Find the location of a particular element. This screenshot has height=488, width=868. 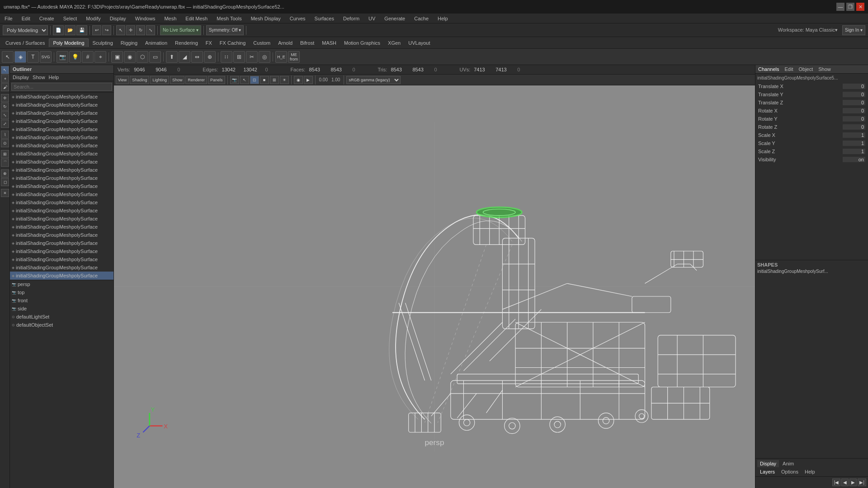

file-new-btn: 📄 is located at coordinates (58, 30).